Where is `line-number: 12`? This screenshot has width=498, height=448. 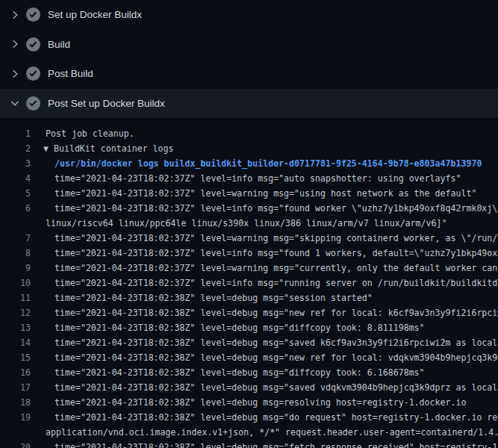 line-number: 12 is located at coordinates (15, 313).